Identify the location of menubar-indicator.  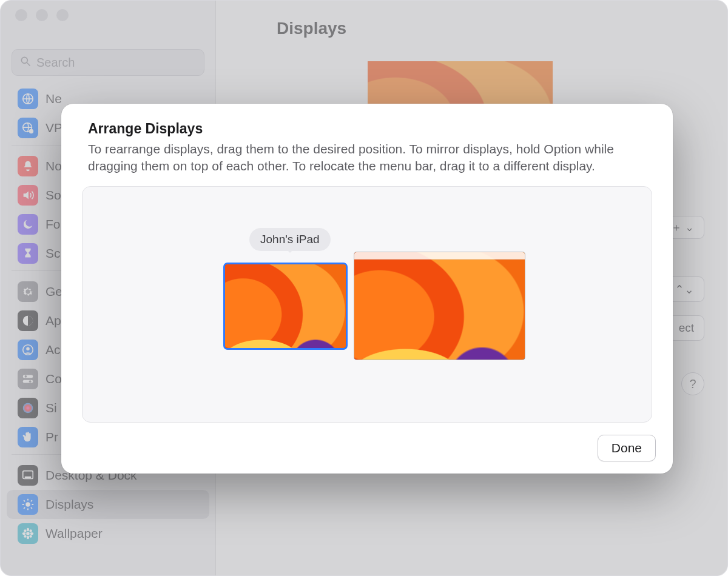
(439, 256).